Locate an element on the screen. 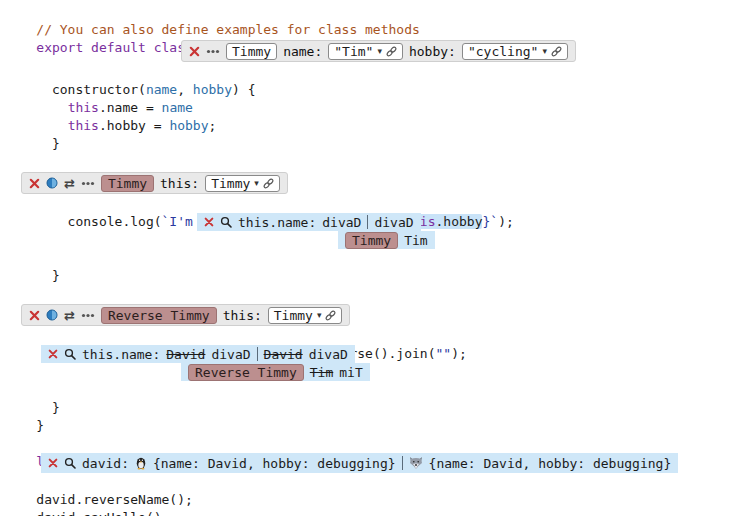  code-token: ; is located at coordinates (213, 126).